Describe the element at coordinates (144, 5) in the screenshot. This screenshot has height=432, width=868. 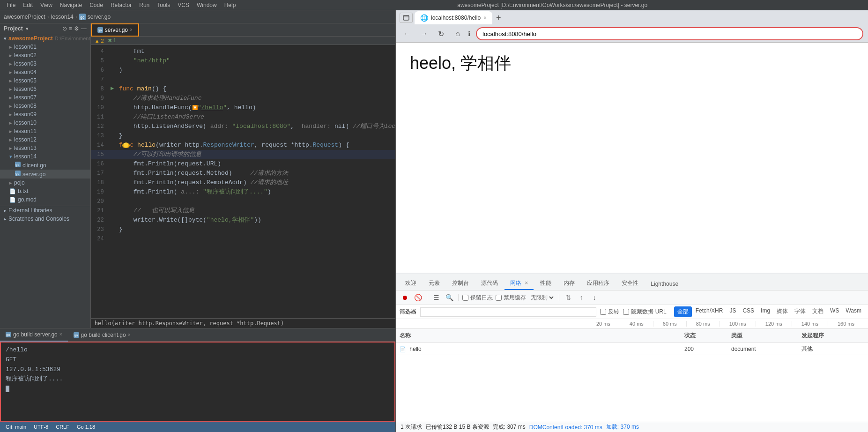
I see `menu-run: Run` at that location.